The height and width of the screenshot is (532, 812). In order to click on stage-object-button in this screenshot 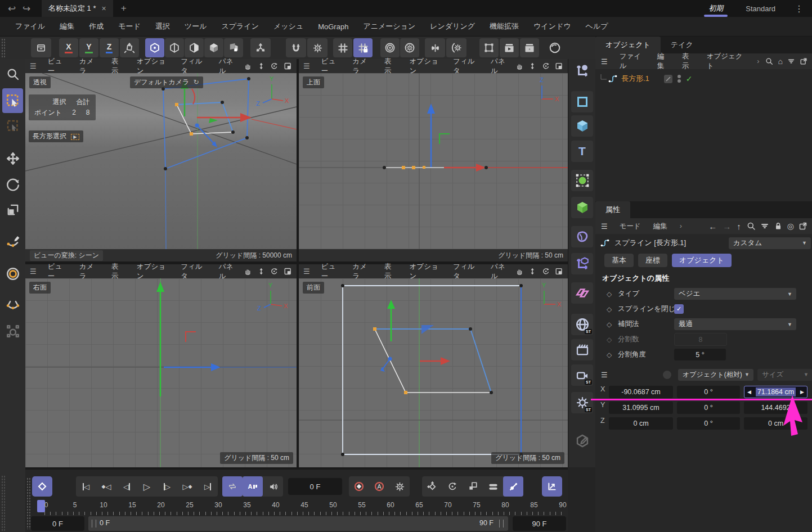, I will do `click(582, 350)`.